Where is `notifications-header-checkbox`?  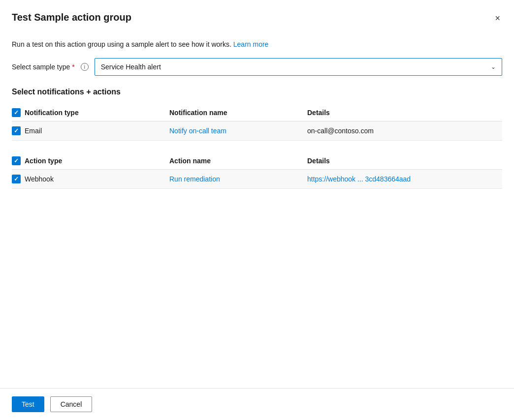 notifications-header-checkbox is located at coordinates (16, 113).